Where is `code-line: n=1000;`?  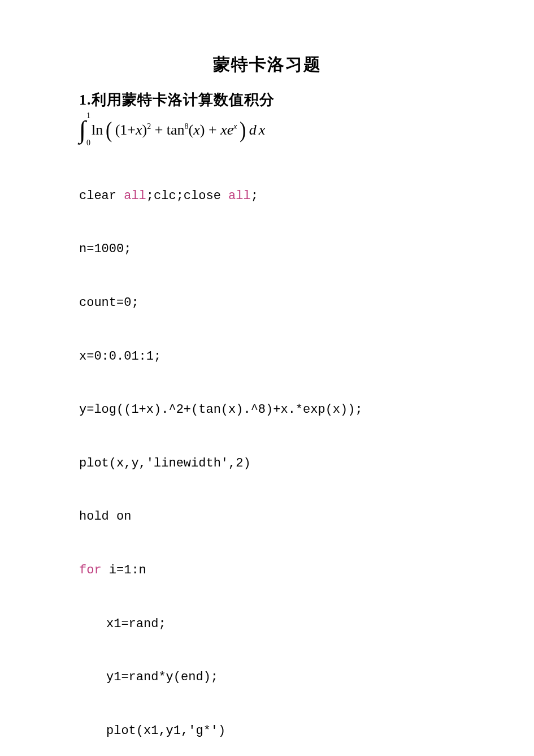 code-line: n=1000; is located at coordinates (267, 249).